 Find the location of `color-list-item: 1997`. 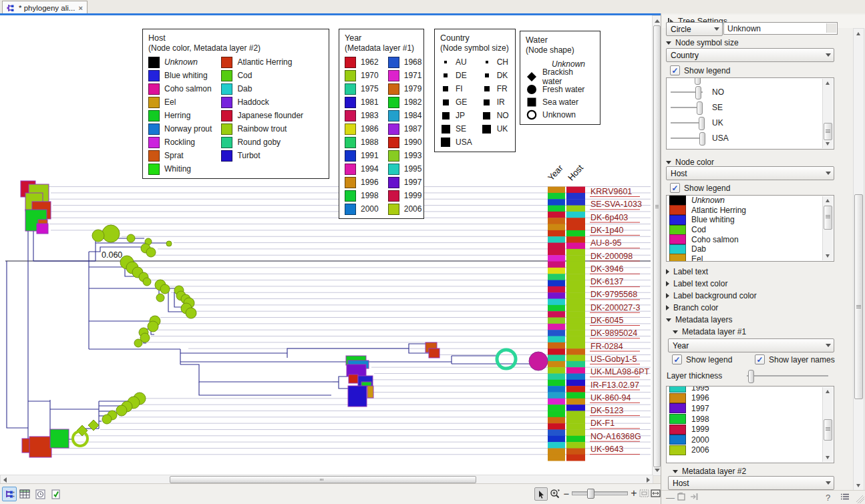

color-list-item: 1997 is located at coordinates (750, 409).